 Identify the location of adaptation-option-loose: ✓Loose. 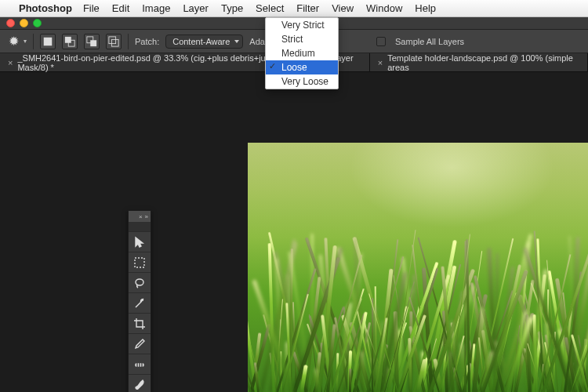
(302, 67).